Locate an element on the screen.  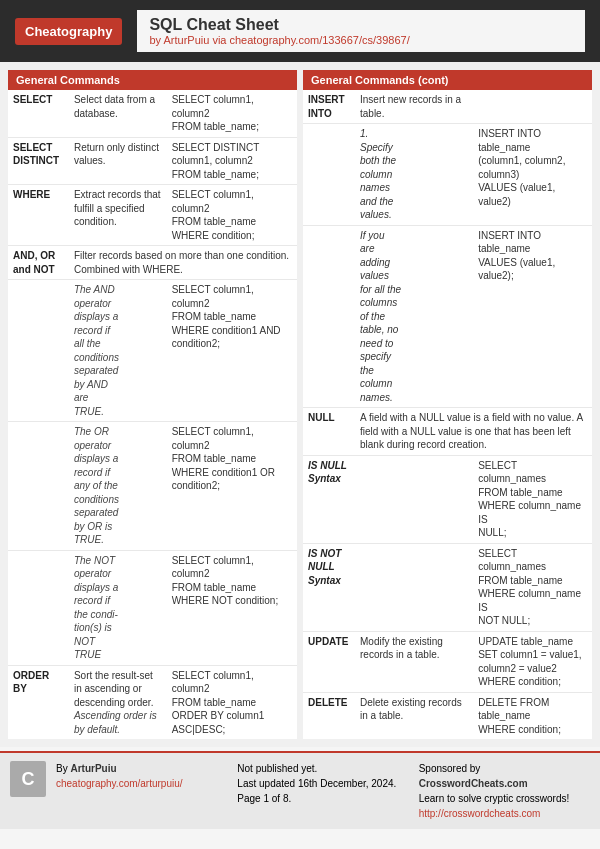
table-row: SELECT Select data from a database. SELE… is located at coordinates (152, 114).